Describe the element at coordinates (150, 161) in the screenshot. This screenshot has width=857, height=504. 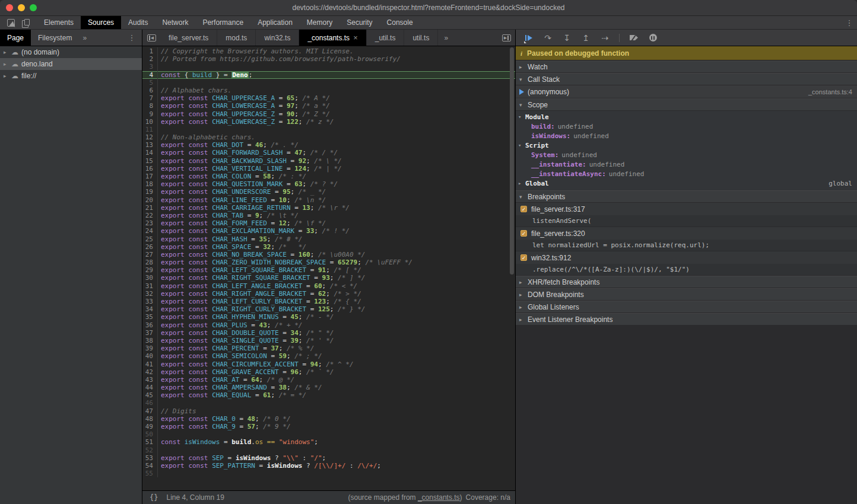
I see `line-number: 15` at that location.